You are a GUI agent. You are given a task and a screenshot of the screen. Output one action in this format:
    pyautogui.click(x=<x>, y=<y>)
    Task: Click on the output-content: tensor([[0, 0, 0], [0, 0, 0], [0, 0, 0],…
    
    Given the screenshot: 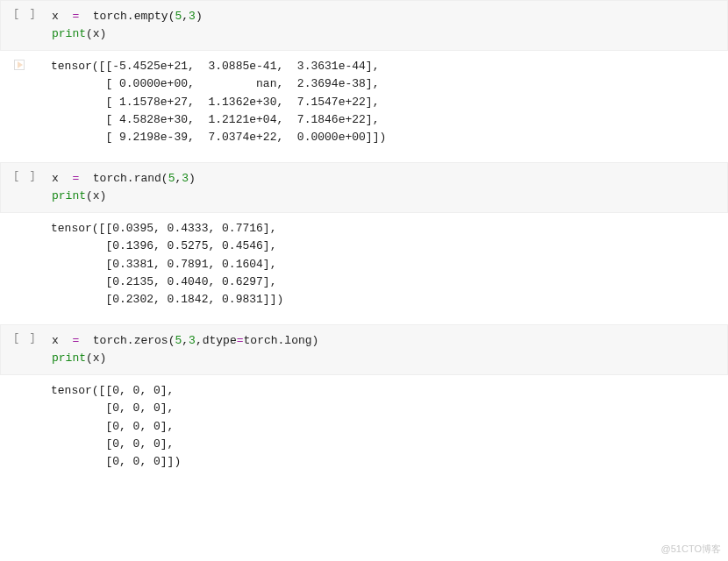 What is the action you would take?
    pyautogui.click(x=116, y=426)
    